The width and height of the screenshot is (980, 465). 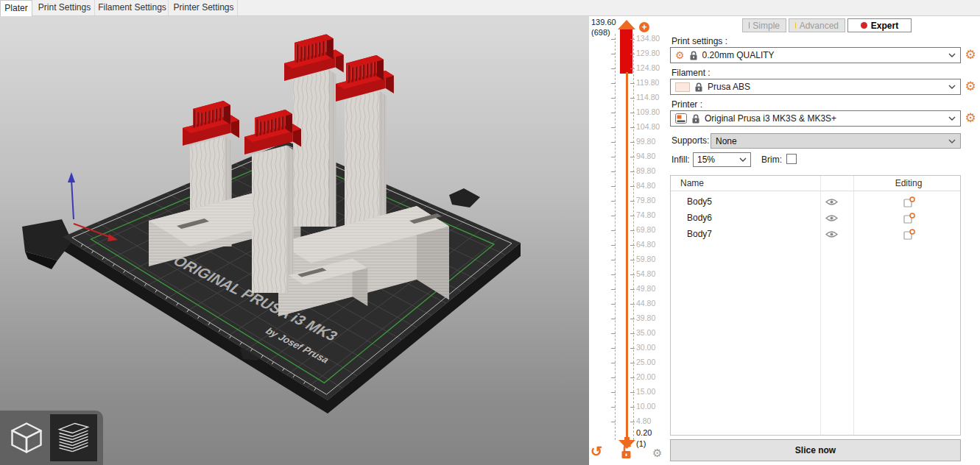 I want to click on slider-tick-label: 114.80, so click(x=652, y=97).